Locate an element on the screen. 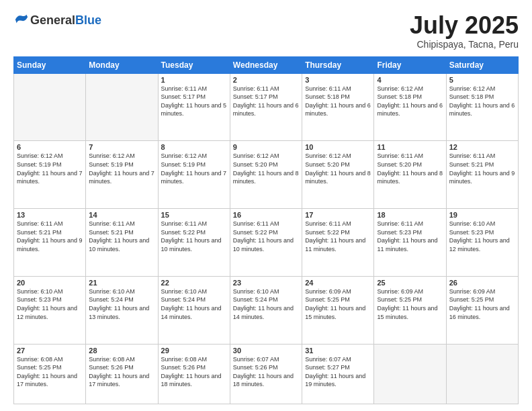  calendar-day-cell: 11Sunrise: 6:11 AMSunset: 5:20 PMDayligh… is located at coordinates (410, 175).